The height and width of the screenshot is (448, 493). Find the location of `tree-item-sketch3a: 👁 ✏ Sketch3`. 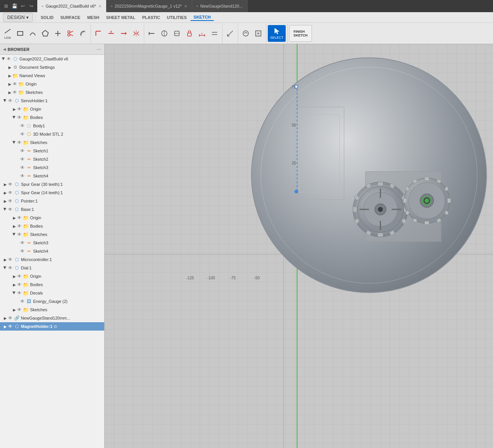

tree-item-sketch3a: 👁 ✏ Sketch3 is located at coordinates (52, 168).